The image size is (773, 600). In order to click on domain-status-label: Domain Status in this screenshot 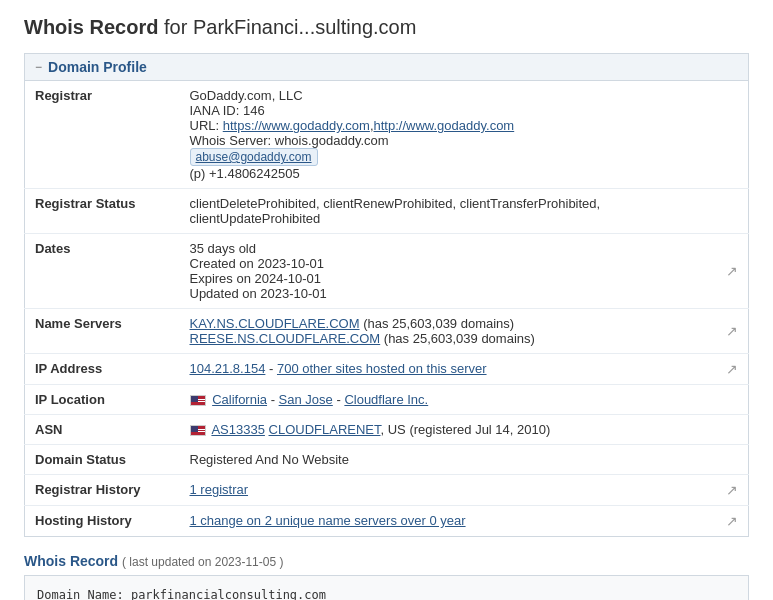, I will do `click(102, 460)`.